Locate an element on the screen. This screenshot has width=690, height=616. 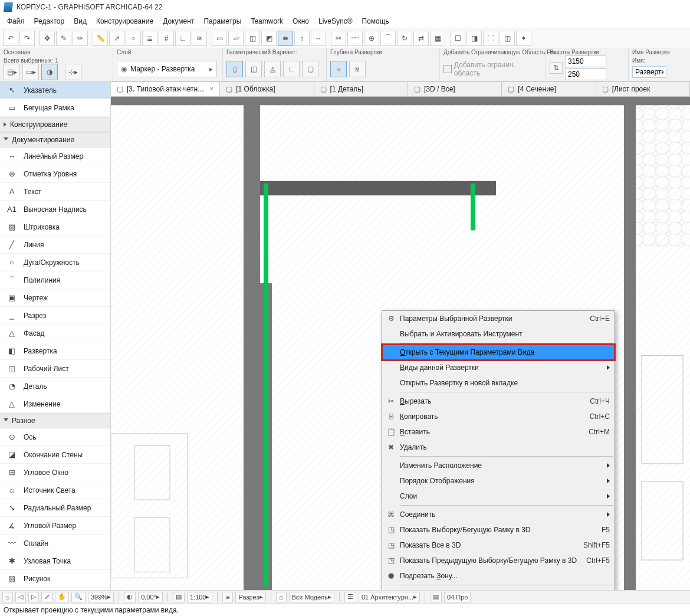
tool-чертеж: ▣Чертеж is located at coordinates (55, 298).